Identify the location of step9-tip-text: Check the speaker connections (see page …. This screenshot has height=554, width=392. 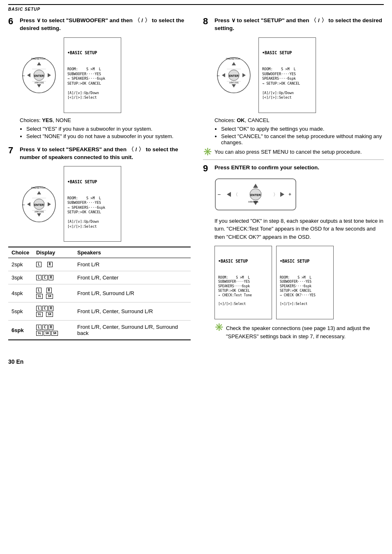
(305, 332).